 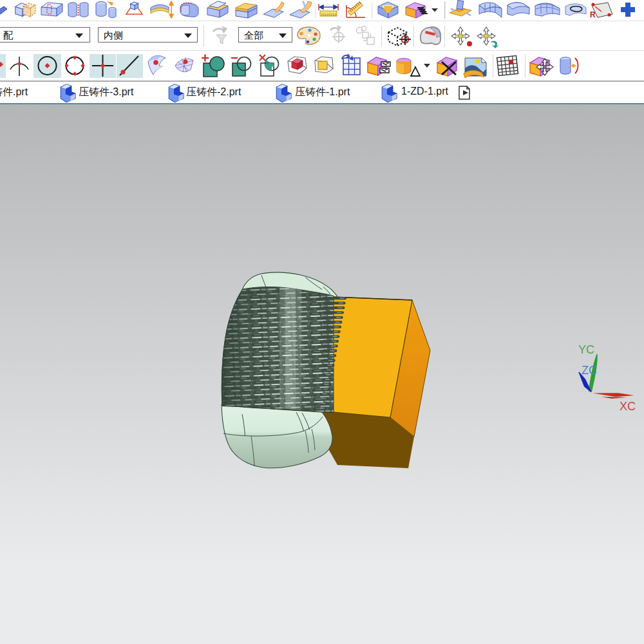 What do you see at coordinates (589, 370) in the screenshot?
I see `svg-text: ZC` at bounding box center [589, 370].